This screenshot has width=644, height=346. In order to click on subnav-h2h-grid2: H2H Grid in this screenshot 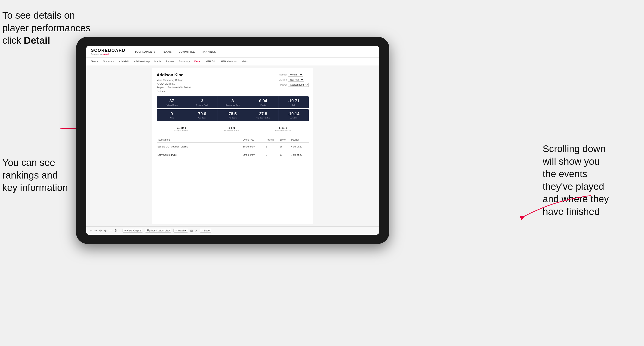, I will do `click(211, 62)`.